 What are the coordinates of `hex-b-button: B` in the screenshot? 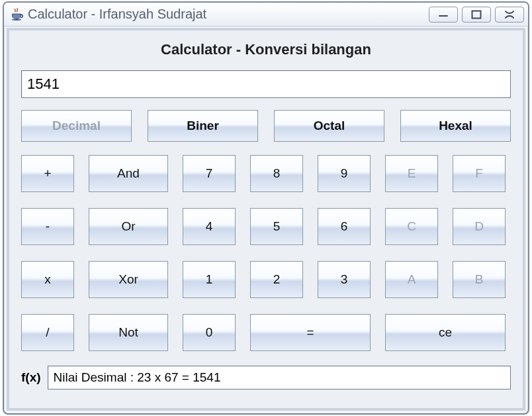 It's located at (479, 280).